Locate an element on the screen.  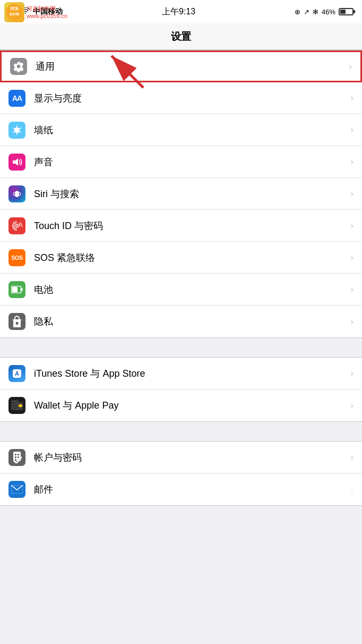
page-title: 设置 is located at coordinates (181, 37).